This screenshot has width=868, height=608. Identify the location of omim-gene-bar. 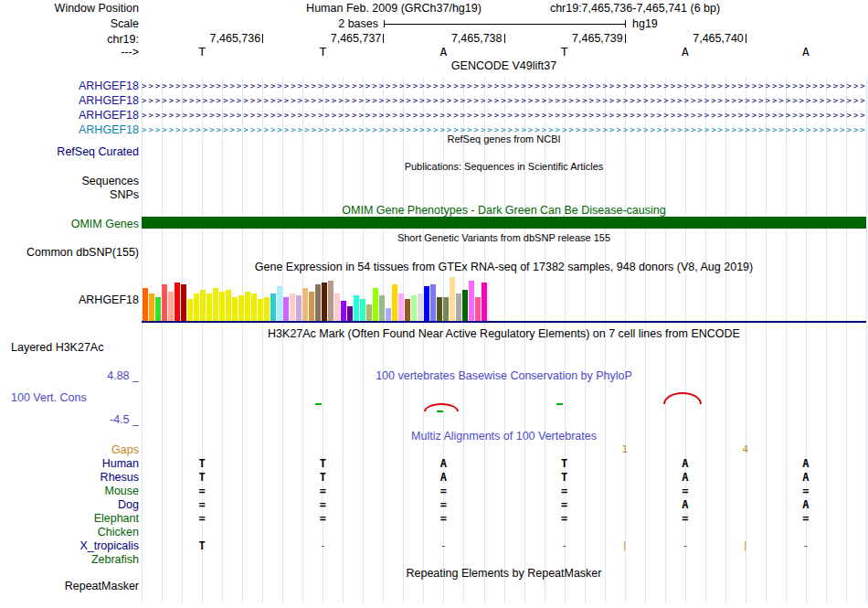
(504, 223).